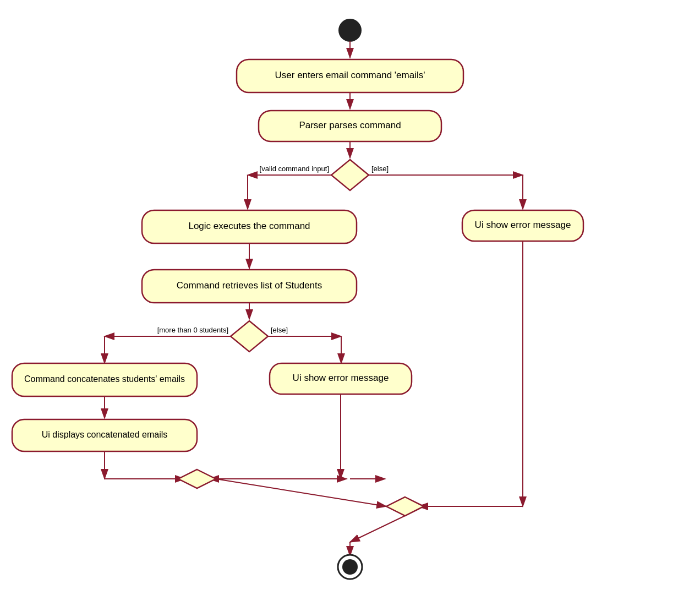 This screenshot has width=700, height=595. I want to click on arrow-merge1-to-merge2, so click(301, 493).